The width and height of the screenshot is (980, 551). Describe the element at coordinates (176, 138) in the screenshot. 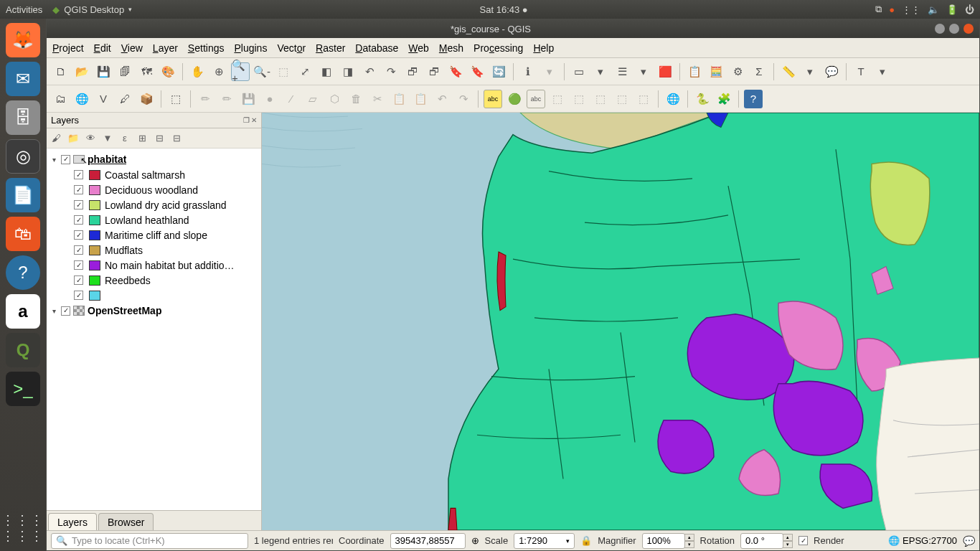

I see `remove-layer-button: ⊟` at that location.